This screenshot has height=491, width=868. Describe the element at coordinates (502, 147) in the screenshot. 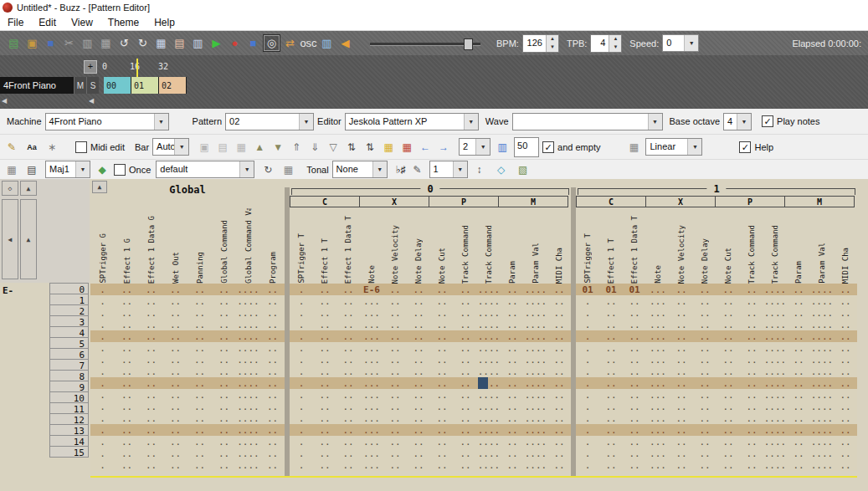

I see `column-levels-icon: ▥` at that location.